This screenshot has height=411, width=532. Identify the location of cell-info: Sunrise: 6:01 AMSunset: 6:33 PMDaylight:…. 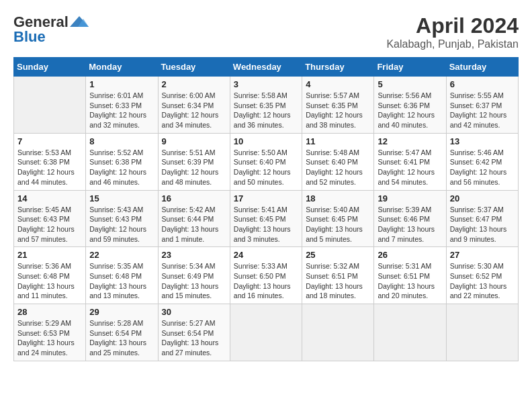
(122, 110).